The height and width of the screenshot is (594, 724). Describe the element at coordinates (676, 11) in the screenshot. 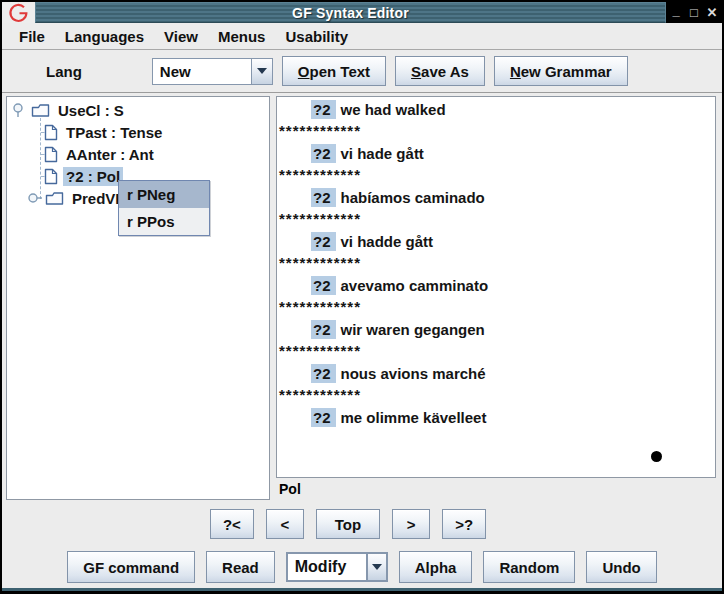

I see `minimize-button: _` at that location.